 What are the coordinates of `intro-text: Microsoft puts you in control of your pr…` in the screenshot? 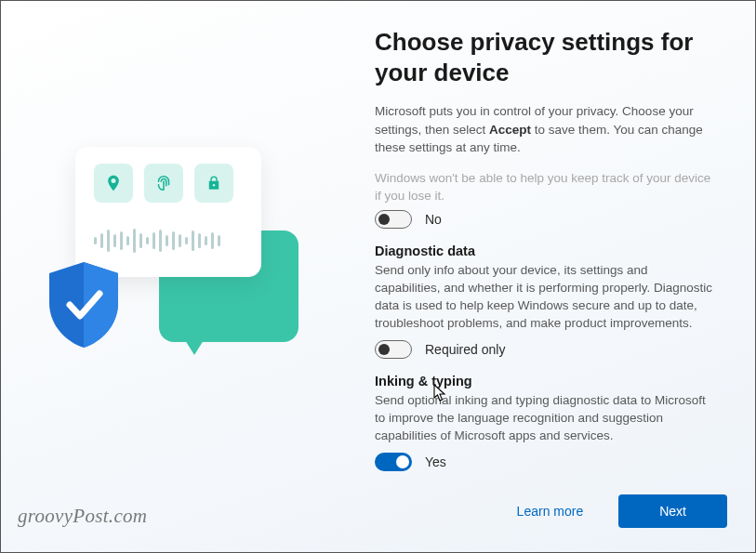 It's located at (545, 130).